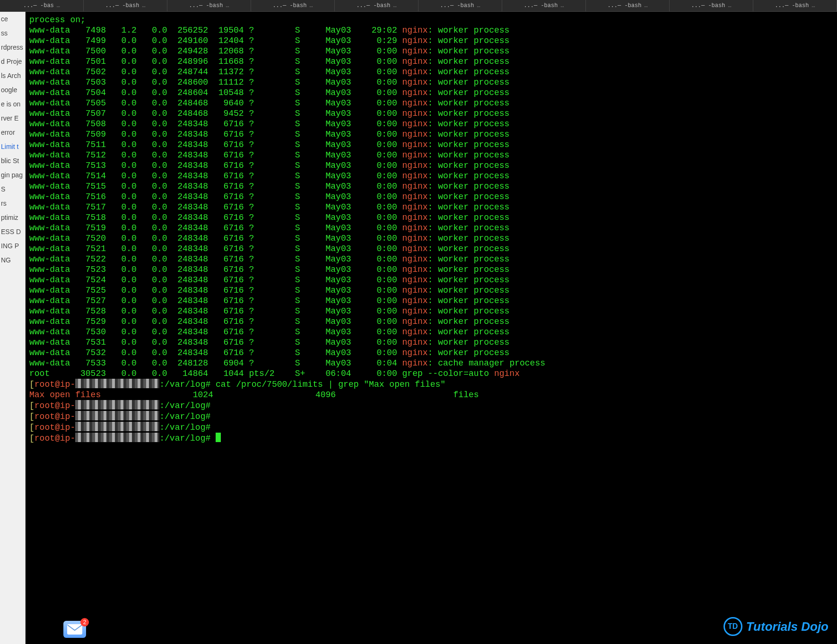 The width and height of the screenshot is (837, 644). I want to click on terminal-line: www-data 7519 0.0 0.0 248348 6716 ? S Ma…, so click(433, 228).